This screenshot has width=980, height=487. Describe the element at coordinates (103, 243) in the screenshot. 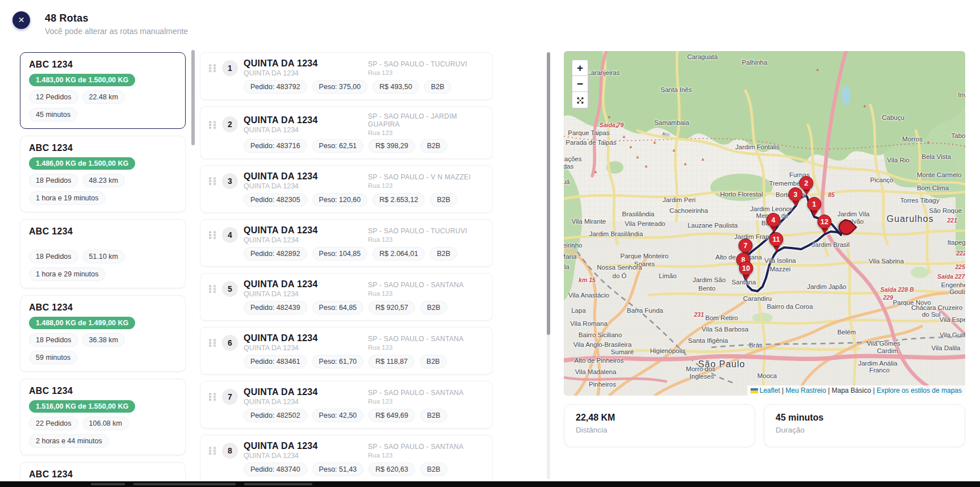

I see `weight-badge` at that location.